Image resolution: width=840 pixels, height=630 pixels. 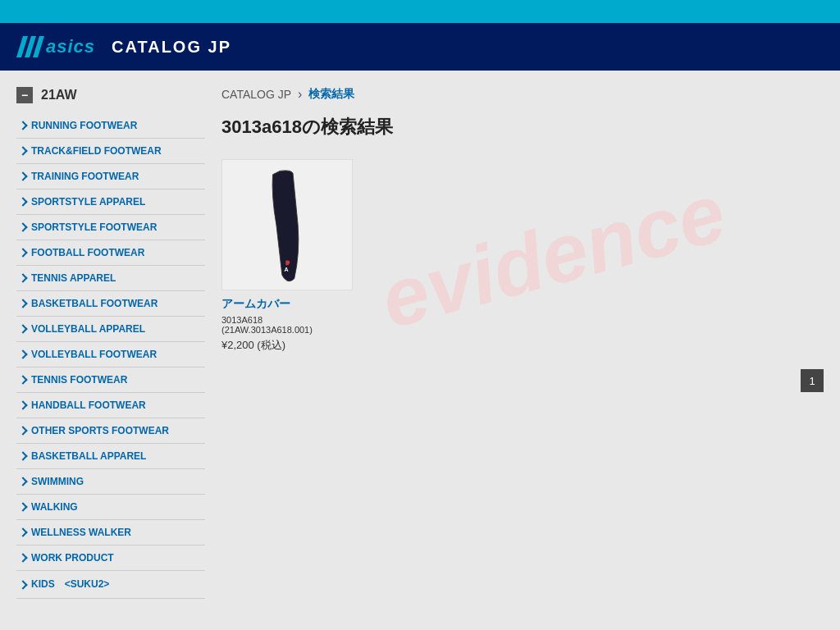 I want to click on sidebar-item-walking: WALKING, so click(x=111, y=507).